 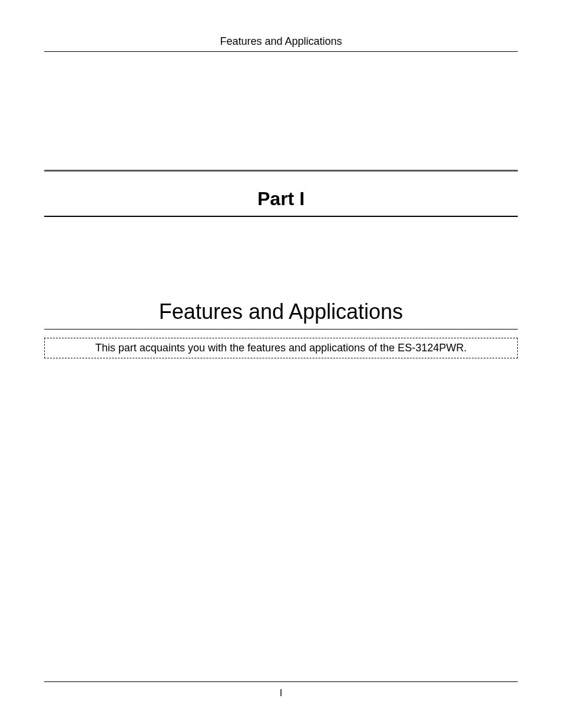 What do you see at coordinates (281, 693) in the screenshot?
I see `page-number: I` at bounding box center [281, 693].